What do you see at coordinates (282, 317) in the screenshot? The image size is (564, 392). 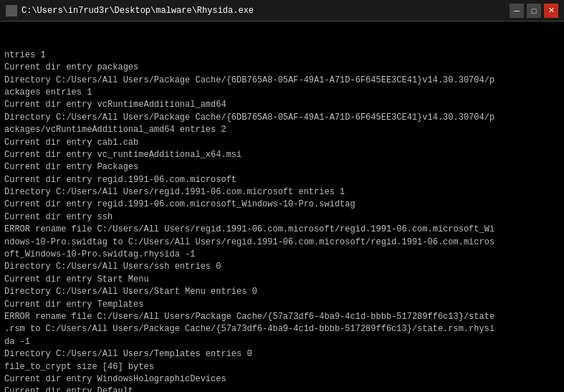 I see `terminal-line: ERROR rename file C:/Users/All Users/Pac…` at bounding box center [282, 317].